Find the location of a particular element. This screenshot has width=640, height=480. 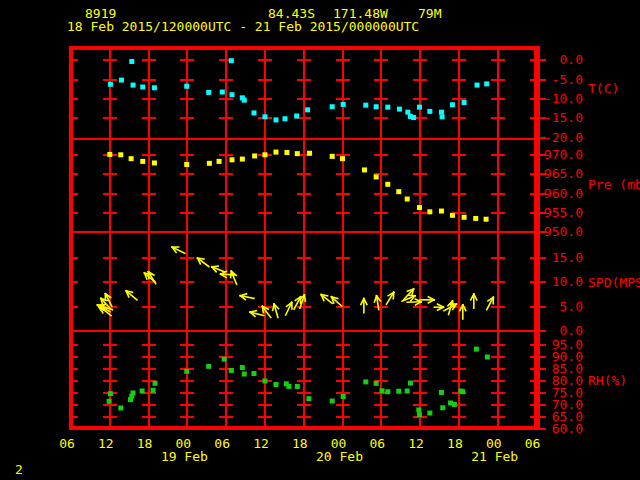

svg-text: -10.0 is located at coordinates (564, 98).